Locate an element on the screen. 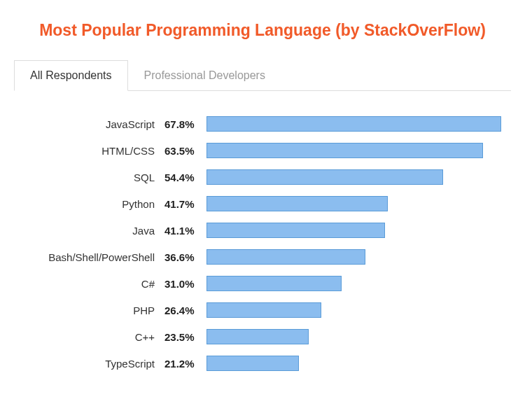  category-label: Bash/Shell/PowerShell is located at coordinates (92, 258).